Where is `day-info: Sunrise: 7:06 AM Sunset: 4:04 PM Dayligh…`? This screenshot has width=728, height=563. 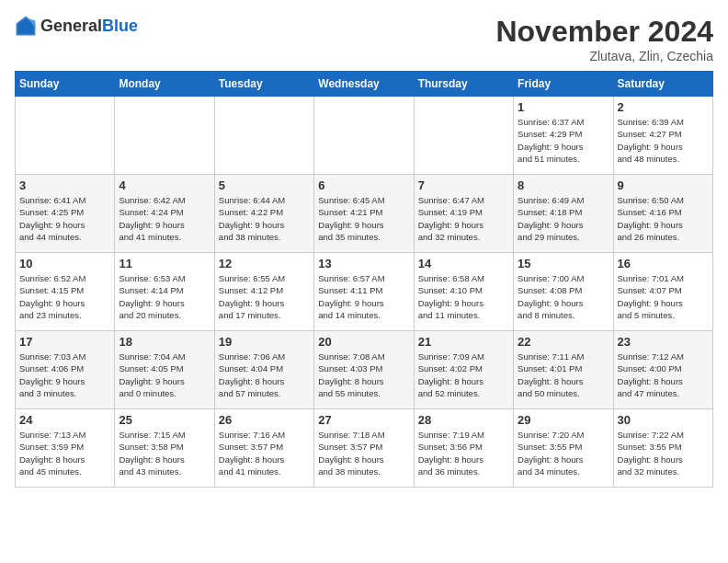
day-info: Sunrise: 7:06 AM Sunset: 4:04 PM Dayligh… is located at coordinates (265, 375).